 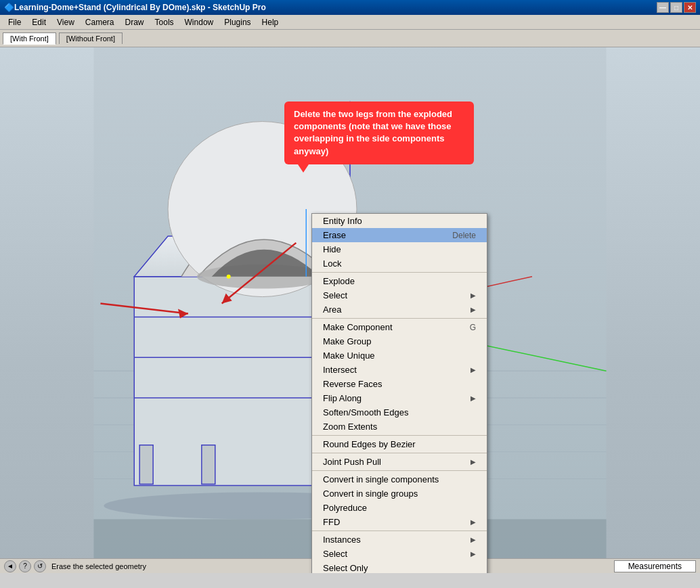 What do you see at coordinates (334, 235) in the screenshot?
I see `menu-item-label: Erase` at bounding box center [334, 235].